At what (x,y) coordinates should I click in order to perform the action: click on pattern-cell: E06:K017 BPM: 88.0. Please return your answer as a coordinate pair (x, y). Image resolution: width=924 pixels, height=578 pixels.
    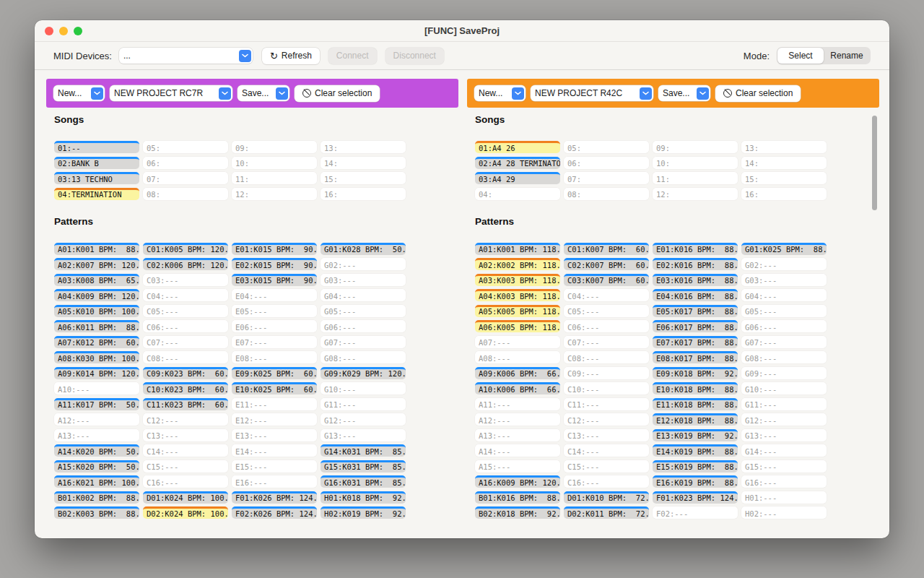
    Looking at the image, I should click on (695, 327).